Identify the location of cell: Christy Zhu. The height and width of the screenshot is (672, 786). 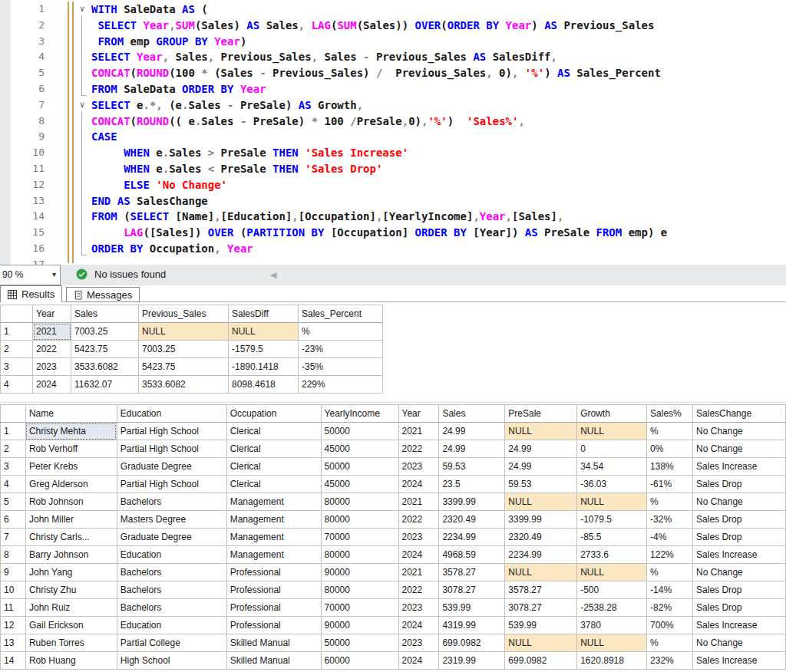
(71, 591).